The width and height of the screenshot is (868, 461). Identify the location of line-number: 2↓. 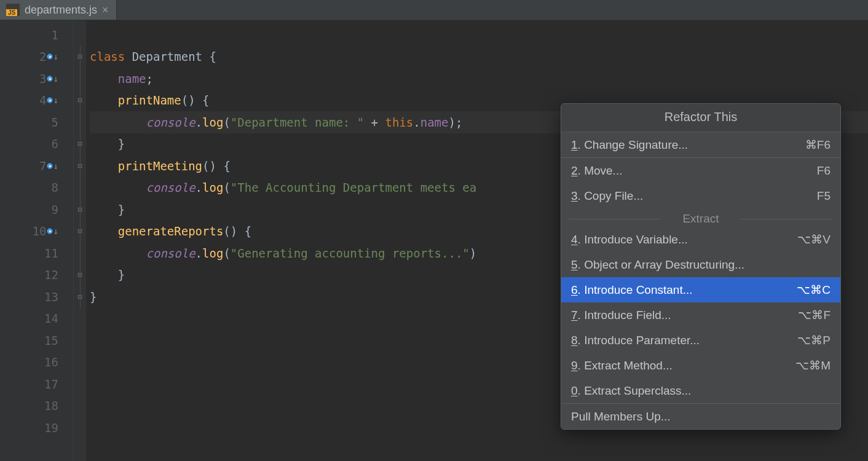
(37, 57).